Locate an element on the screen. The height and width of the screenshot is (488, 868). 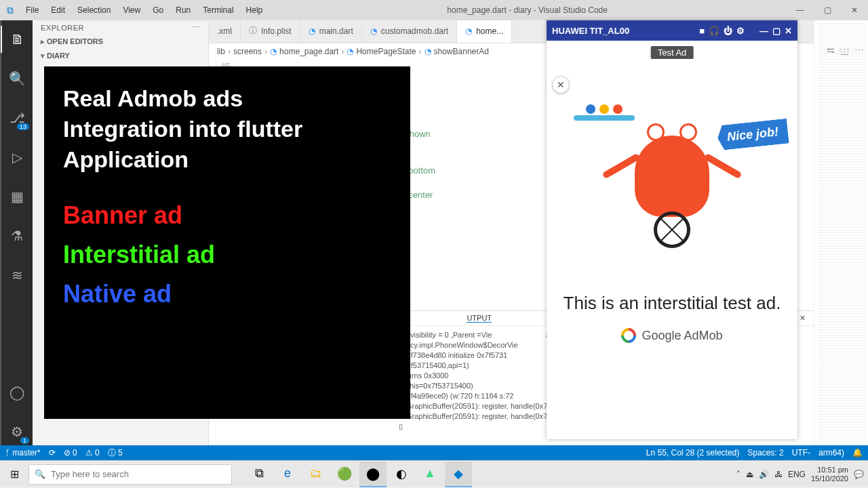
tab-xml: .xml is located at coordinates (225, 31).